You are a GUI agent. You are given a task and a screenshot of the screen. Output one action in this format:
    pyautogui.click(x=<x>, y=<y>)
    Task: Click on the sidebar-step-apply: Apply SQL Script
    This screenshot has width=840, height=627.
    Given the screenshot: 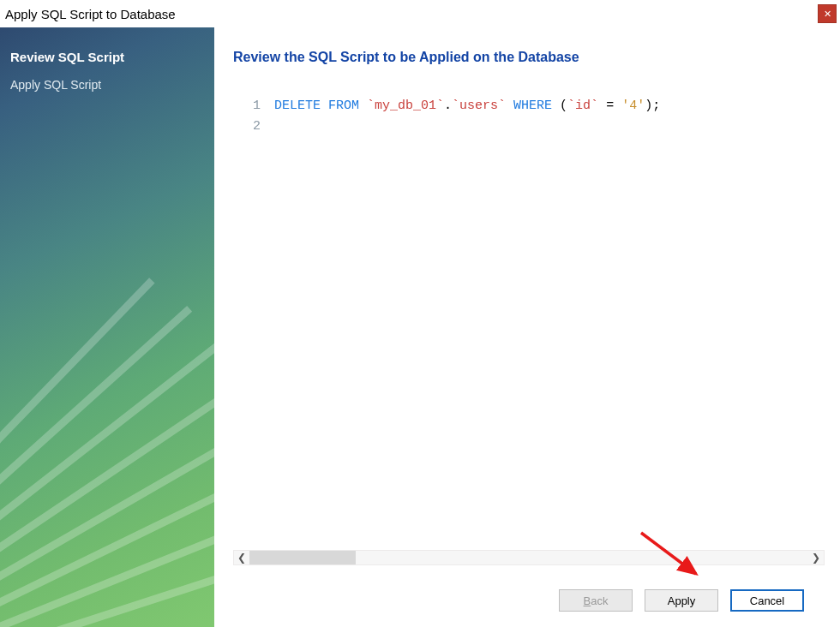 What is the action you would take?
    pyautogui.click(x=107, y=85)
    